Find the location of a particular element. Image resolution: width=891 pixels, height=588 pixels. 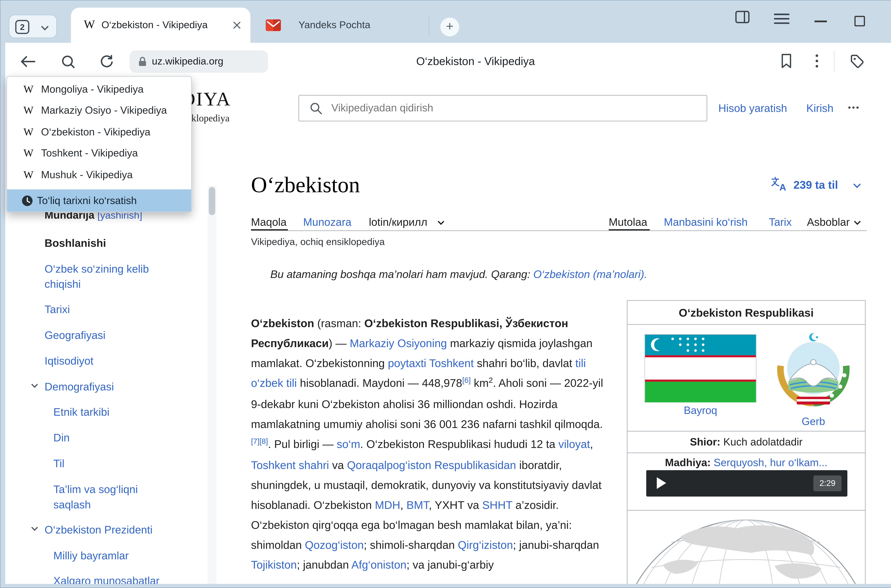

tag-icon is located at coordinates (857, 62).